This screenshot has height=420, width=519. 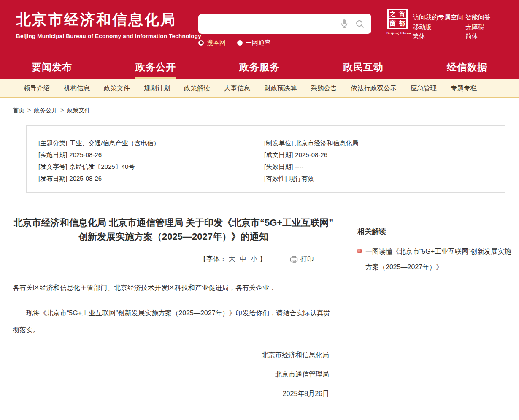 What do you see at coordinates (260, 27) in the screenshot?
I see `site-header: 北京市经济和信息化局 Beijing Municipal Bureau of E…` at bounding box center [260, 27].